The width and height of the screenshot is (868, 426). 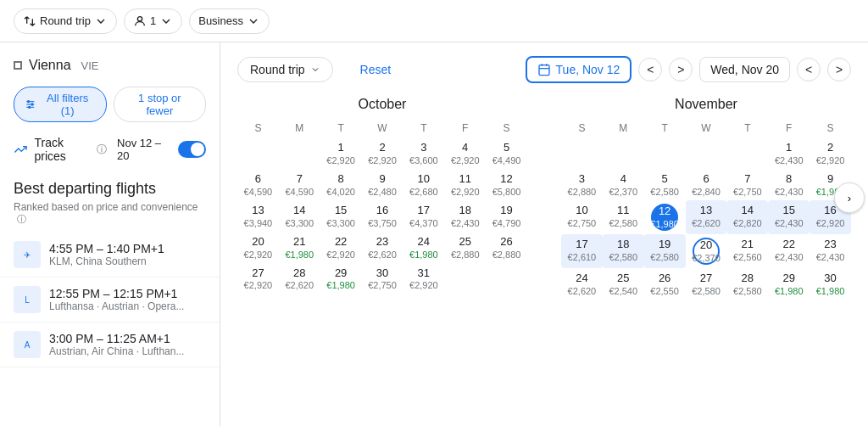 I want to click on day-inner: 5€2,580, so click(x=665, y=185).